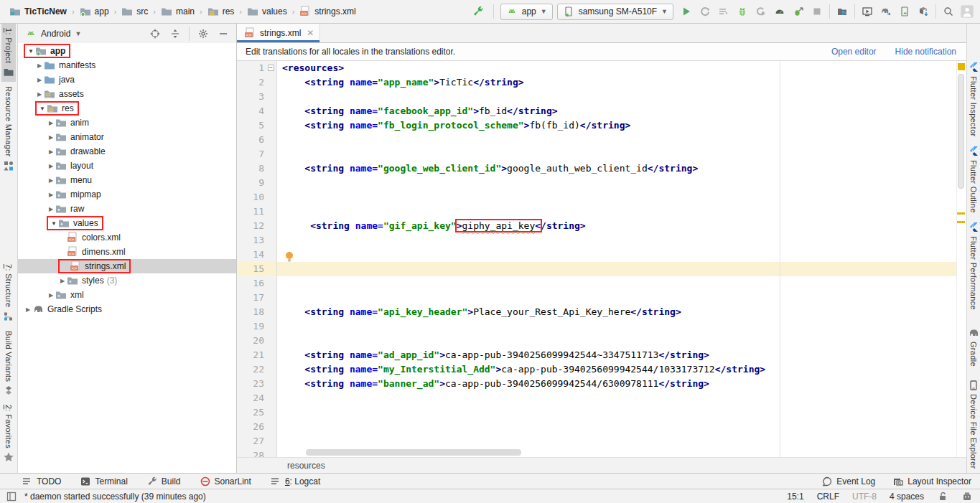  Describe the element at coordinates (686, 11) in the screenshot. I see `run-button` at that location.